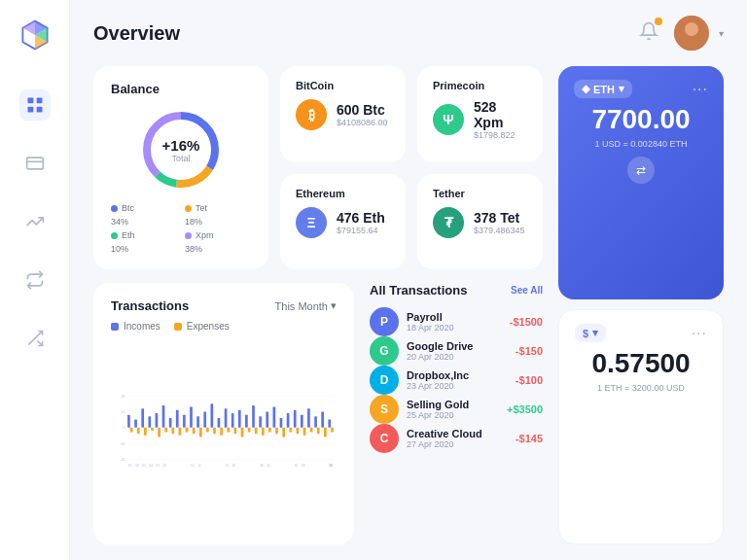 The width and height of the screenshot is (747, 560). I want to click on sidebar, so click(35, 280).